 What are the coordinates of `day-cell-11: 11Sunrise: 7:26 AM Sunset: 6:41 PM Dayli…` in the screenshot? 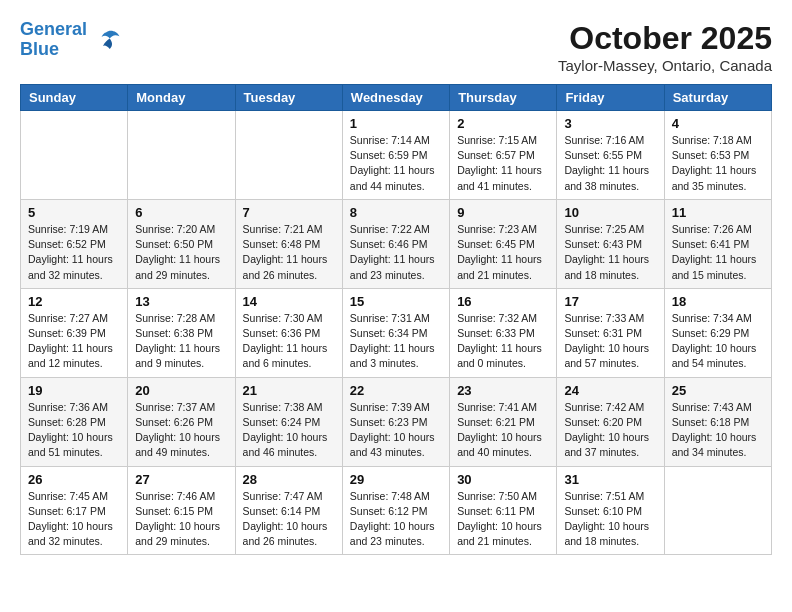 It's located at (718, 244).